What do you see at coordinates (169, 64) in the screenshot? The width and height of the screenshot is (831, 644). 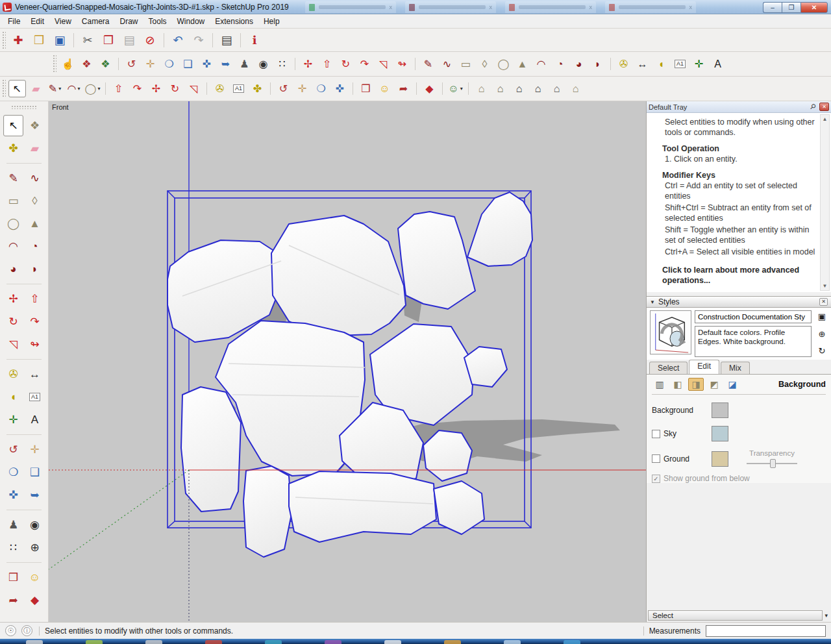 I see `zoom: ❍` at bounding box center [169, 64].